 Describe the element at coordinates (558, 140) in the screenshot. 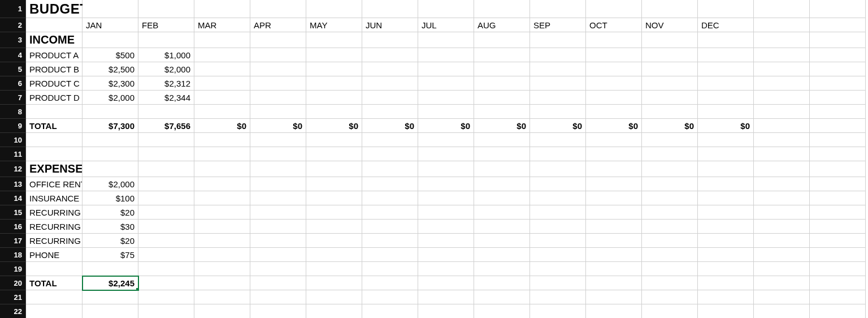

I see `cell-r10-c10` at that location.